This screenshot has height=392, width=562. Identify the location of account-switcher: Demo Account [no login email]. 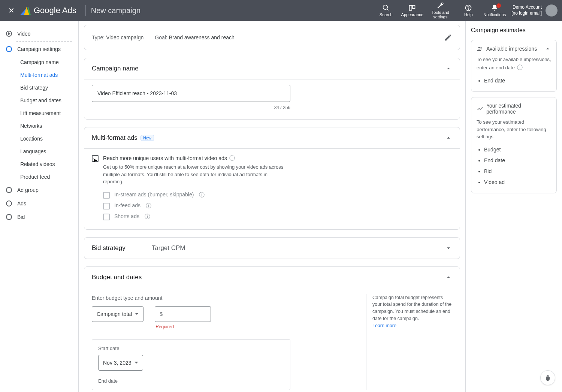
(534, 10).